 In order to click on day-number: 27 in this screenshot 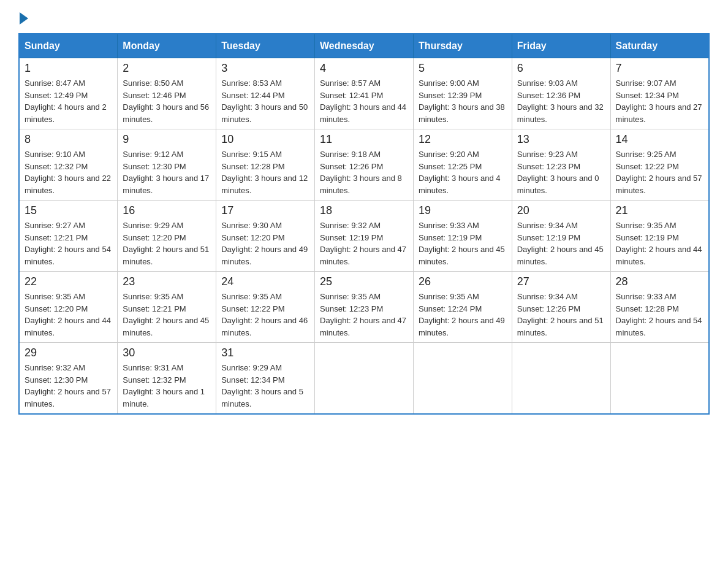, I will do `click(561, 282)`.